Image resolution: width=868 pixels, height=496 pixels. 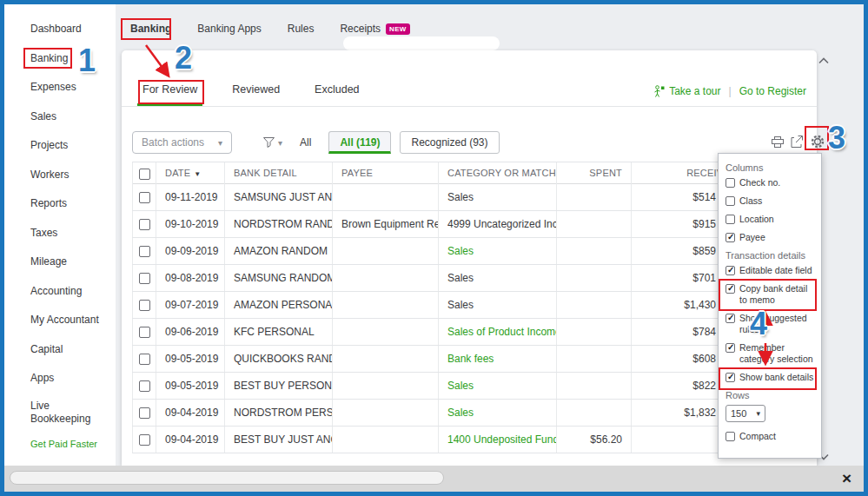 What do you see at coordinates (686, 91) in the screenshot?
I see `take-a-tour-link: Take a tour` at bounding box center [686, 91].